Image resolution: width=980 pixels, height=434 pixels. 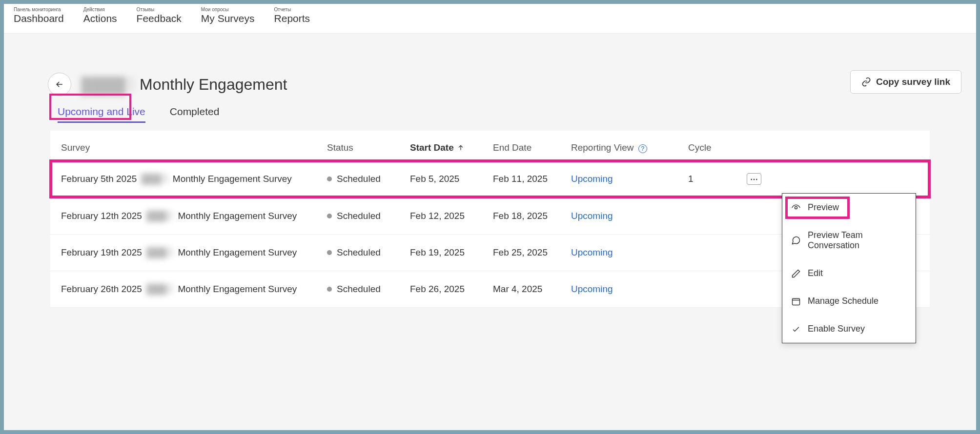 I want to click on row-context-menu: PreviewPreview Team ConversationEditMana…, so click(x=849, y=268).